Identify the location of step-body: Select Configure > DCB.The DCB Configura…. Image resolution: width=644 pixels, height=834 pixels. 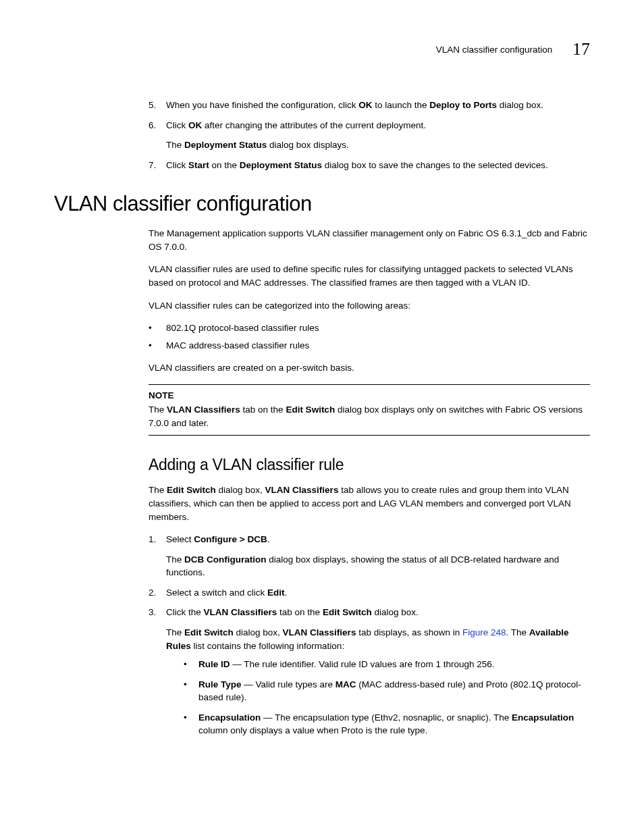
(378, 556).